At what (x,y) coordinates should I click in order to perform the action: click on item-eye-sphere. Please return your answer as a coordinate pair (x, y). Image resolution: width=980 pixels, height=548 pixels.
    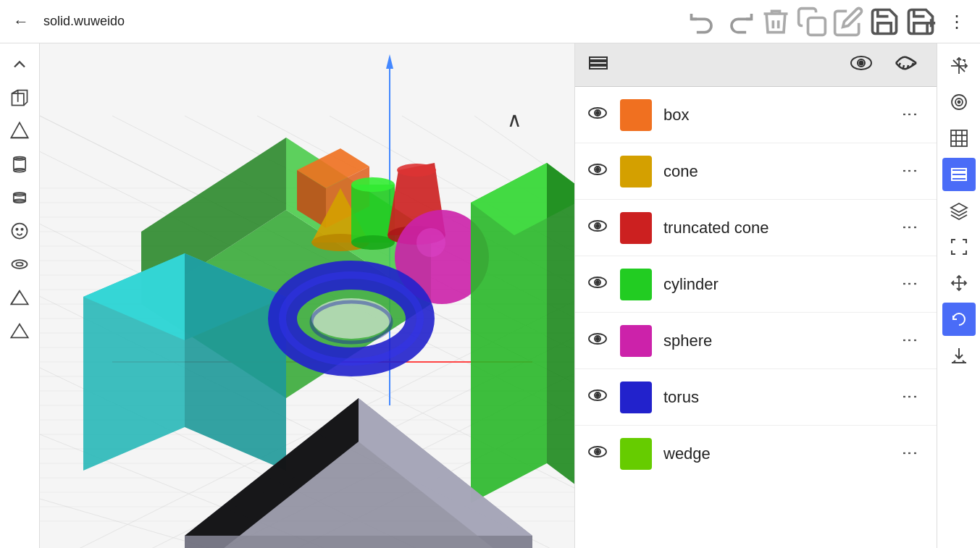
    Looking at the image, I should click on (598, 341).